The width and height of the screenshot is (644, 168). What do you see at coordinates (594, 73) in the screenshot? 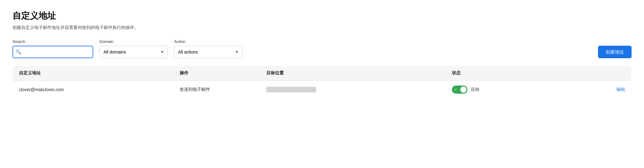
I see `col-header-edit` at bounding box center [594, 73].